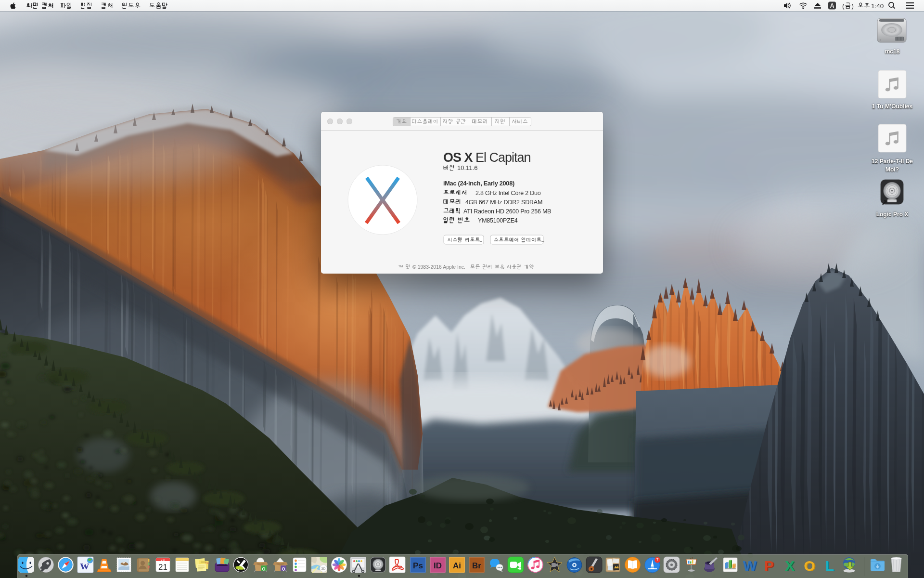  What do you see at coordinates (809, 565) in the screenshot?
I see `svg-text: O` at bounding box center [809, 565].